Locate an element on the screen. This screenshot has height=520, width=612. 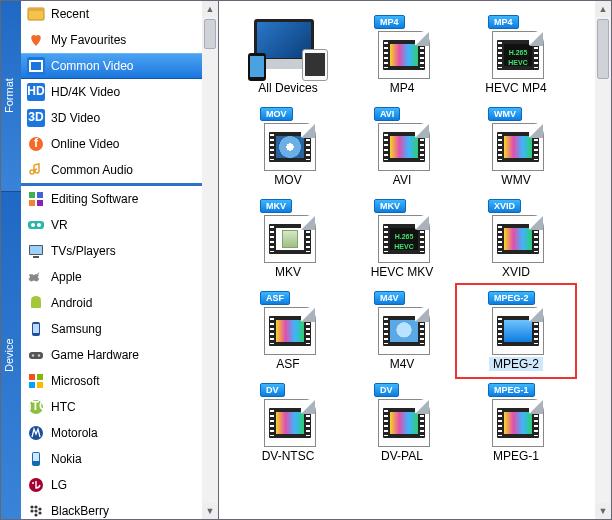
sidebar-item-lg: LG is located at coordinates (112, 485).